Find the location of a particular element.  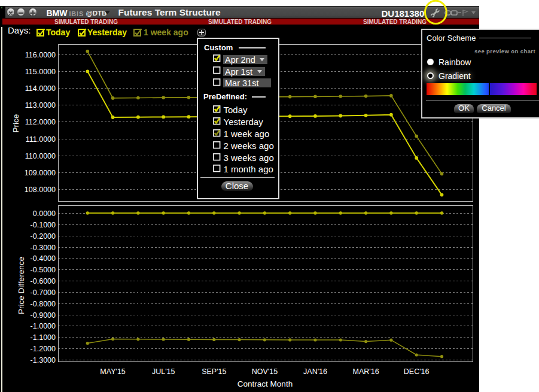

svg-text: 110.0000 is located at coordinates (41, 156).